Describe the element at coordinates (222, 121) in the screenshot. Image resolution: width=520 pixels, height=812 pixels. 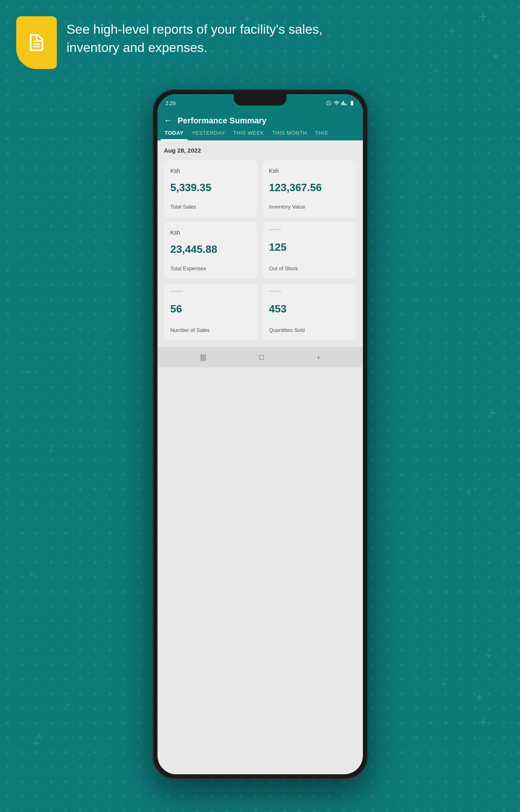
I see `app-title: Performance Summary` at that location.